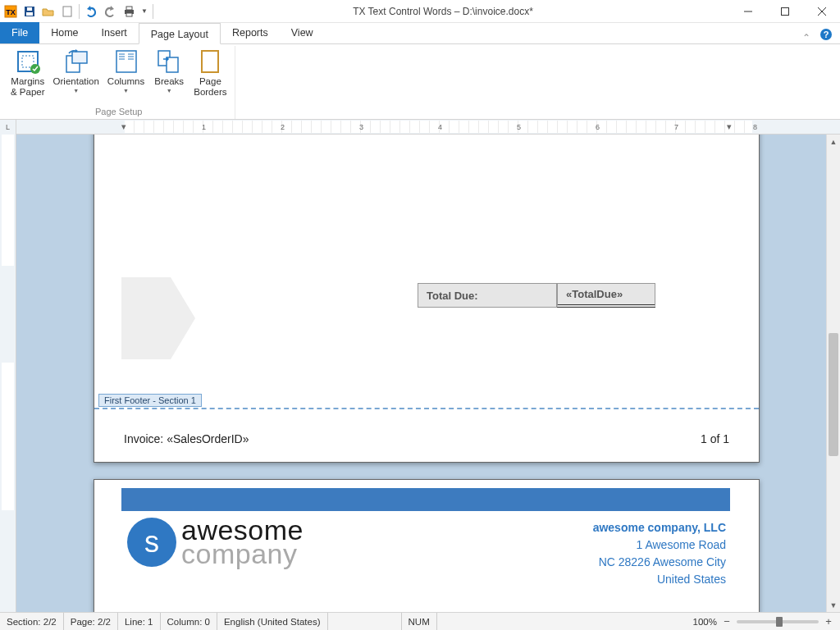 This screenshot has height=630, width=840. What do you see at coordinates (119, 112) in the screenshot?
I see `ribbon-group-label: Page Setup` at bounding box center [119, 112].